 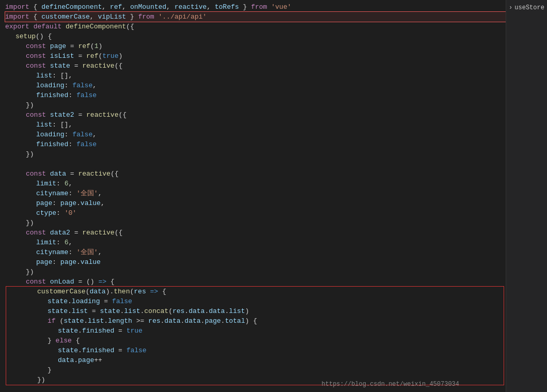 I want to click on code-line-15: finished : false, so click(x=255, y=145).